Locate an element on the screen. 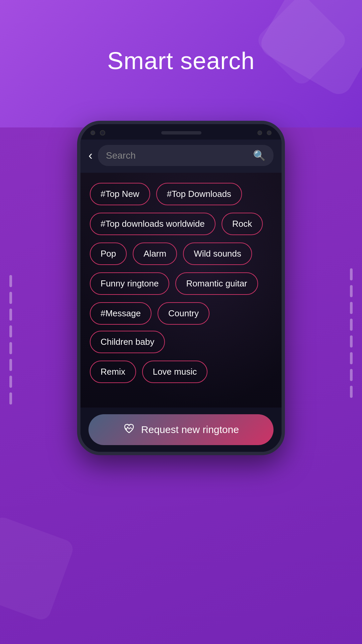 The height and width of the screenshot is (644, 362). tag-love-music: Love music is located at coordinates (175, 372).